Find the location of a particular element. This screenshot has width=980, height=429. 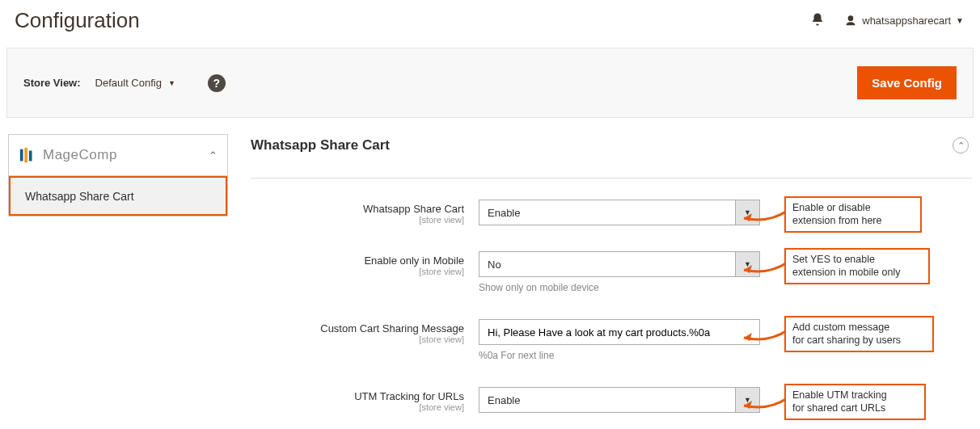

sidebar-group-magecomp: MageComp ⌃ is located at coordinates (118, 155).